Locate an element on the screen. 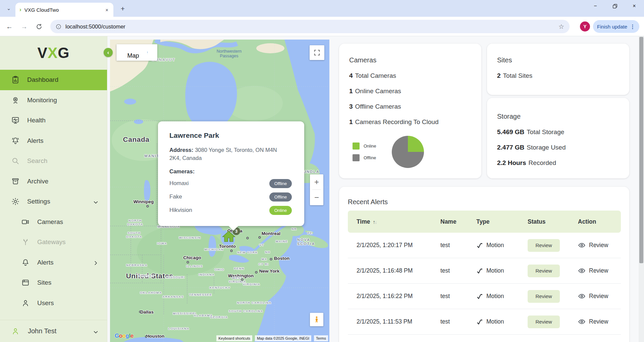 This screenshot has width=644, height=342. bookmark-star-icon: ☆ is located at coordinates (561, 27).